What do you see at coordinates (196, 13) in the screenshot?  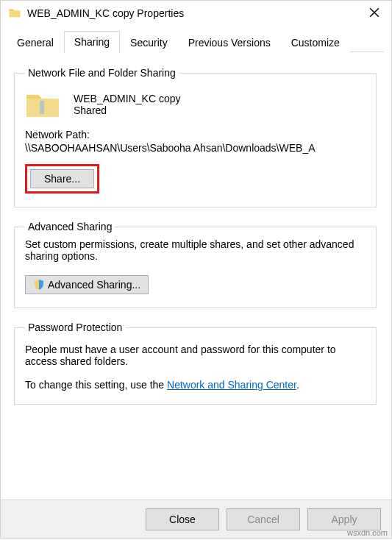 I see `titlebar: WEB_ADMIN_KC copy Properties` at bounding box center [196, 13].